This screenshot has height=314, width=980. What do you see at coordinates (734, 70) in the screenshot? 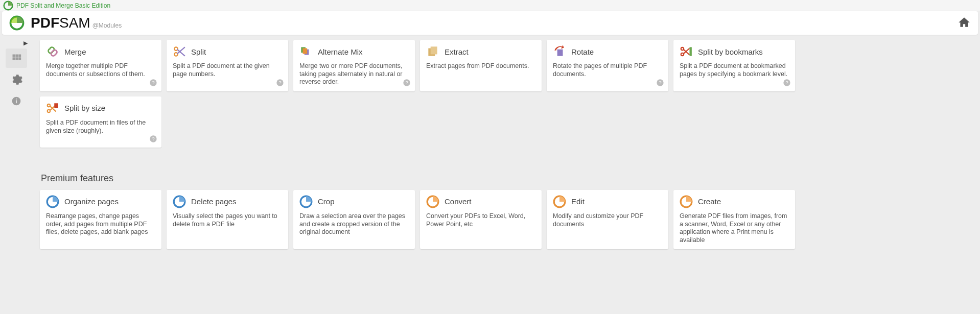
I see `module-desc: Split a PDF document at bookmarked pages…` at bounding box center [734, 70].